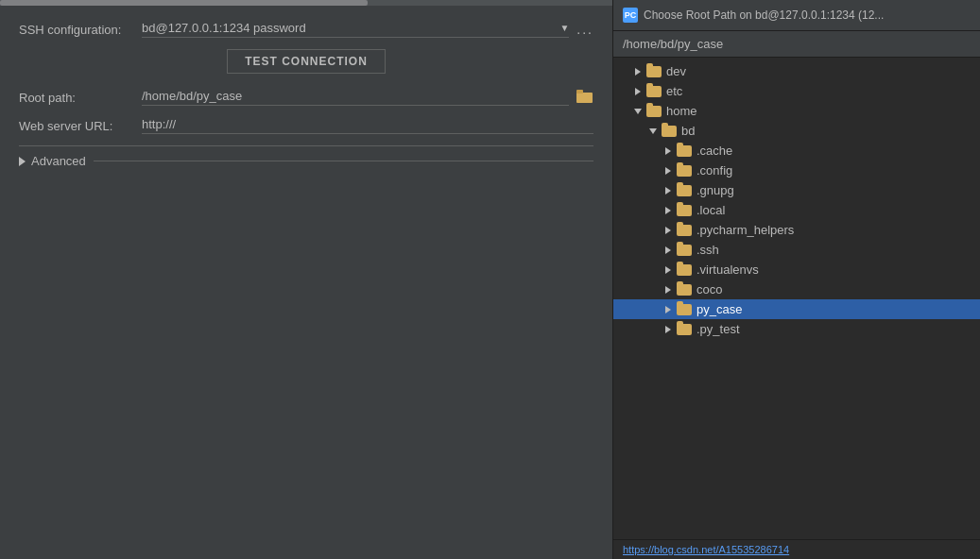 This screenshot has height=559, width=980. I want to click on expand-arrow-virtualenvs, so click(668, 270).